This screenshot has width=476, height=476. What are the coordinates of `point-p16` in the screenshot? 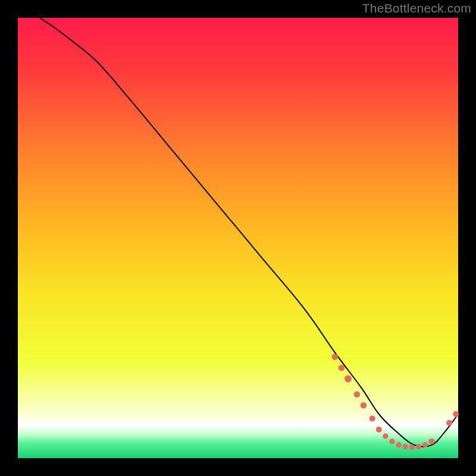 It's located at (449, 423).